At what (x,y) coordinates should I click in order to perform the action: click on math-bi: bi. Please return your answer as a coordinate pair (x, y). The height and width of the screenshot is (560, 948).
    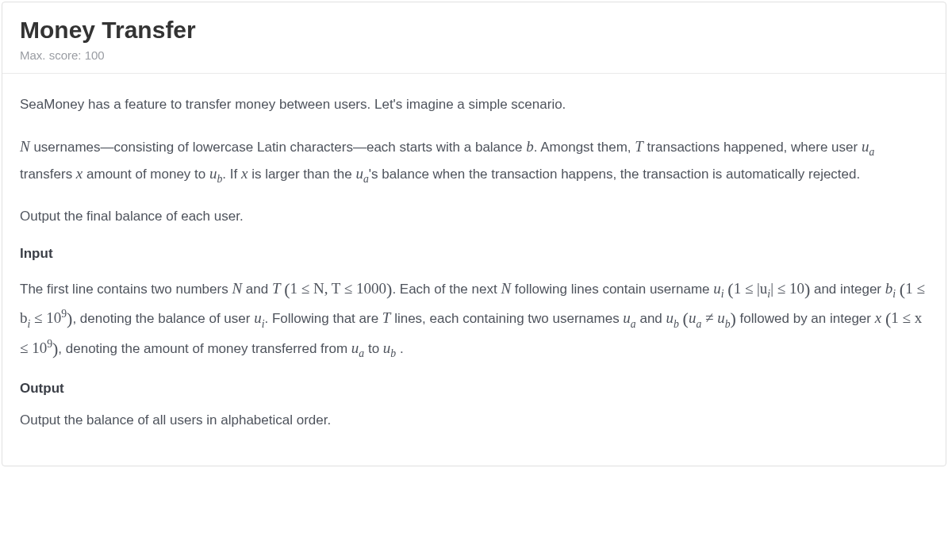
    Looking at the image, I should click on (890, 289).